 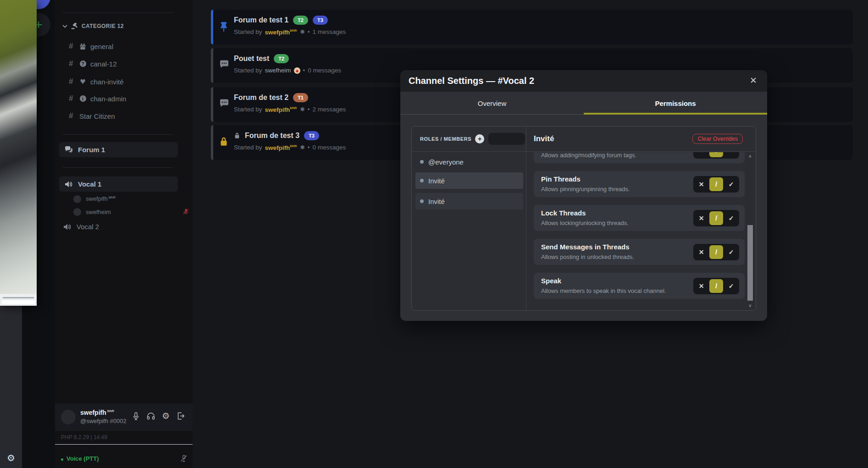 What do you see at coordinates (88, 226) in the screenshot?
I see `voice-channel-label: Vocal 2` at bounding box center [88, 226].